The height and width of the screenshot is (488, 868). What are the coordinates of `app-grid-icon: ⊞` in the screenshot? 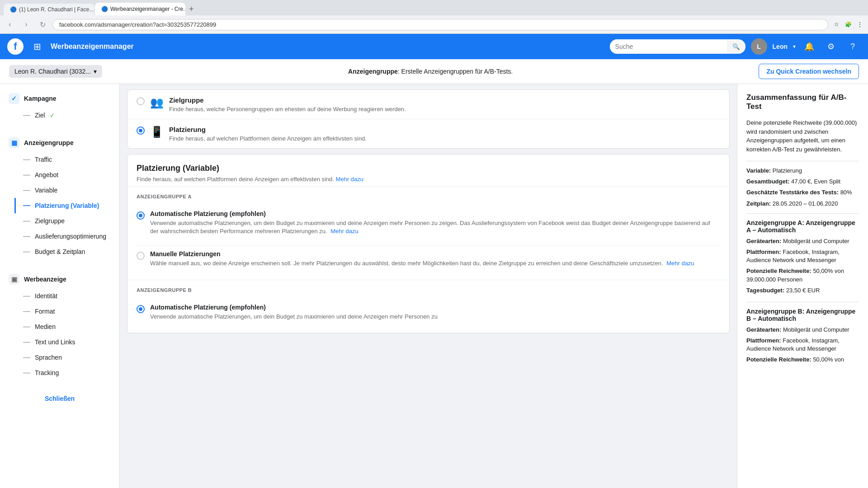 It's located at (37, 47).